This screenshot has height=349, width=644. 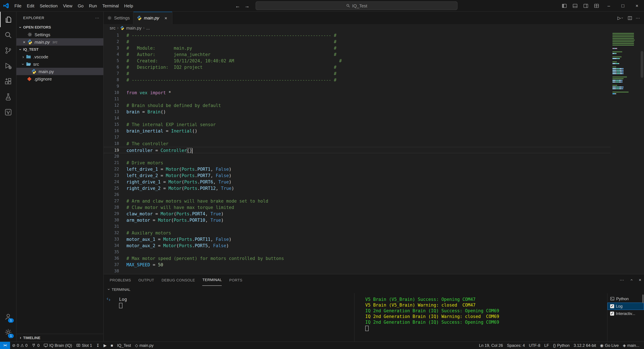 I want to click on code-line: 24right_drive_1 = Motor(Ports.PORT6, Tru…, so click(x=357, y=182).